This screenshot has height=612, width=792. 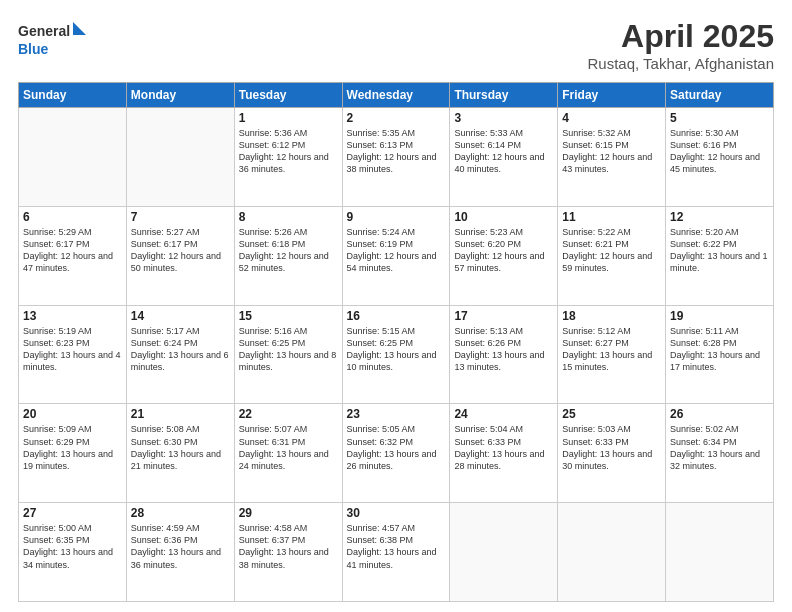 I want to click on weekday-header-row: SundayMondayTuesdayWednesdayThursdayFrid…, so click(x=396, y=96).